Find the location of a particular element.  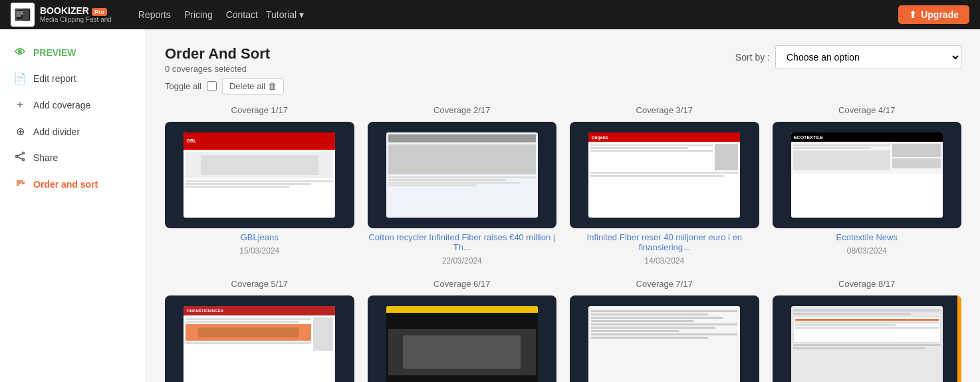

sidebar-label-share: Share is located at coordinates (45, 158).